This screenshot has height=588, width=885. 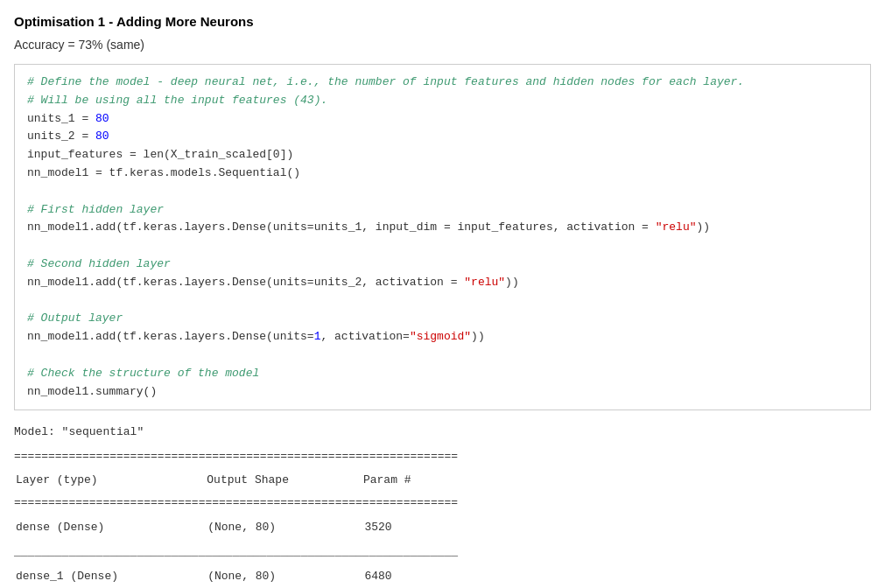 What do you see at coordinates (112, 577) in the screenshot?
I see `row2-layer: dense_1 (Dense)` at bounding box center [112, 577].